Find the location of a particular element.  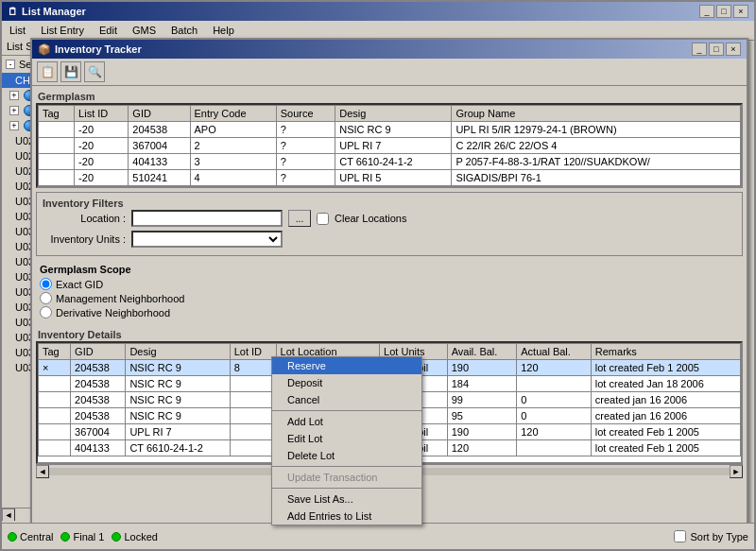

cell-entry-code: 2 is located at coordinates (232, 146).